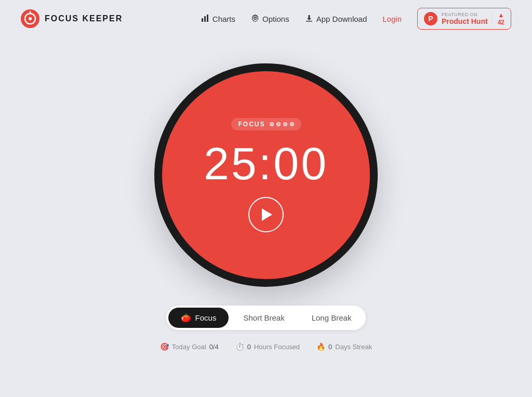 This screenshot has width=532, height=397. Describe the element at coordinates (266, 164) in the screenshot. I see `timer-display: 25:00` at that location.